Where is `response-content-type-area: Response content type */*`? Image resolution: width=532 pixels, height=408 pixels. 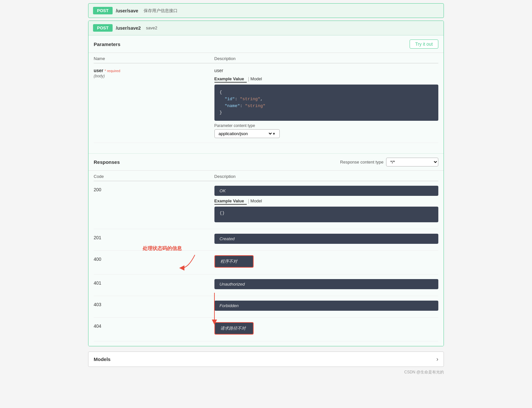 response-content-type-area: Response content type */* is located at coordinates (389, 162).